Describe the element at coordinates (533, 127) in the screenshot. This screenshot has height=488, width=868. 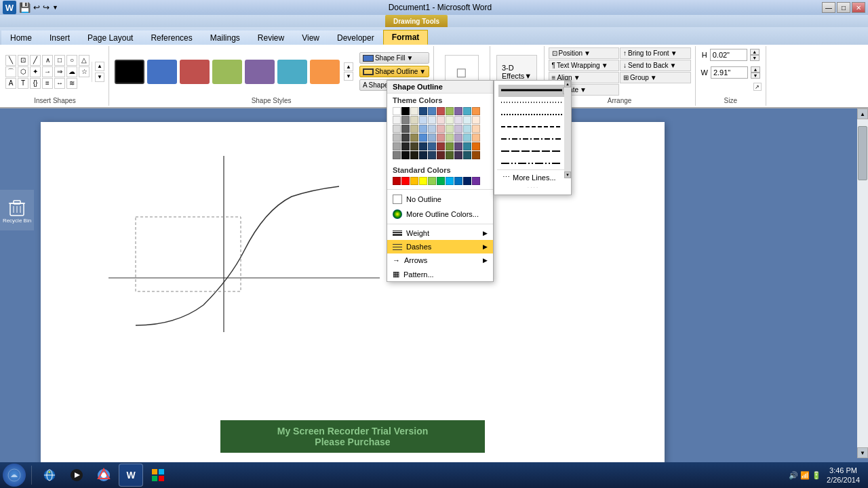
I see `dash-option-dash` at that location.